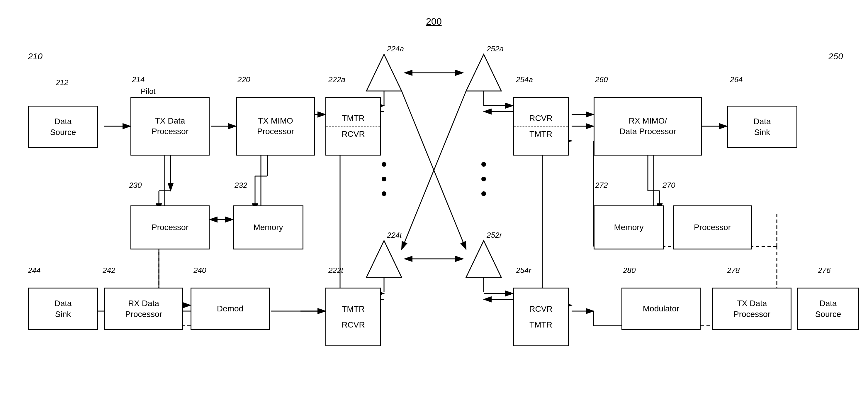 The image size is (868, 405). I want to click on block-processor-left: Processor, so click(170, 227).